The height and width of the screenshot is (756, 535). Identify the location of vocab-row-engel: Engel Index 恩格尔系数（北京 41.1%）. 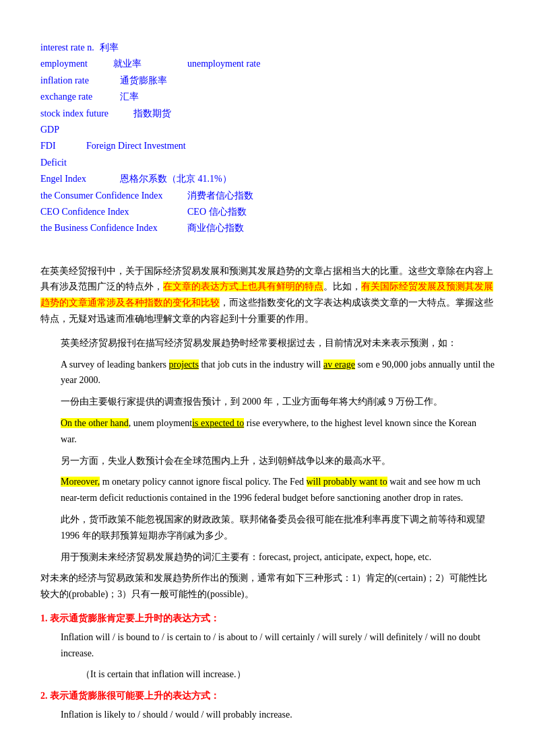
(268, 179).